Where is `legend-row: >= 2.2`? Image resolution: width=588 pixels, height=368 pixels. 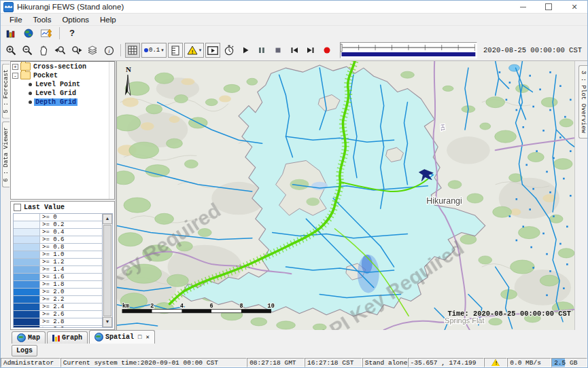 legend-row: >= 2.2 is located at coordinates (58, 300).